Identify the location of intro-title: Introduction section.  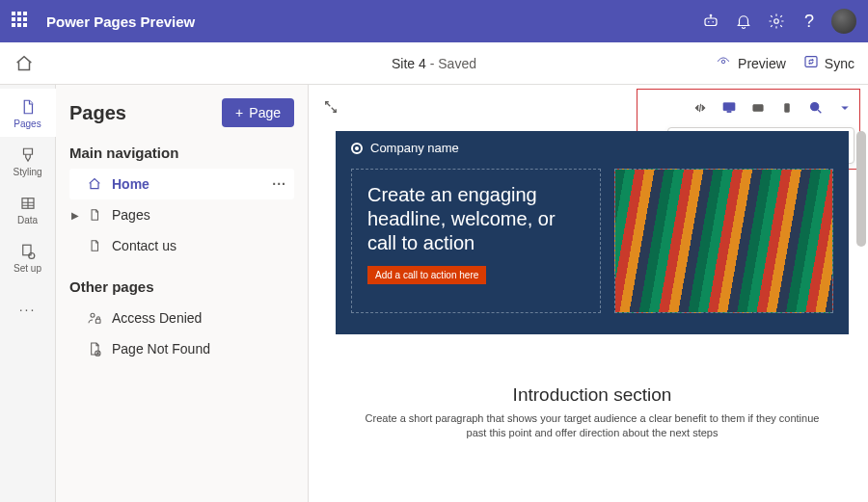
(592, 395).